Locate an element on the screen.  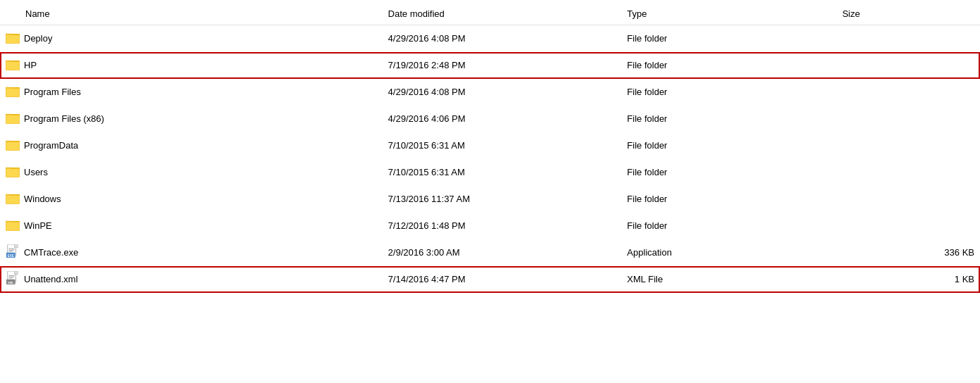
file-name: CMTrace.exe is located at coordinates (51, 252).